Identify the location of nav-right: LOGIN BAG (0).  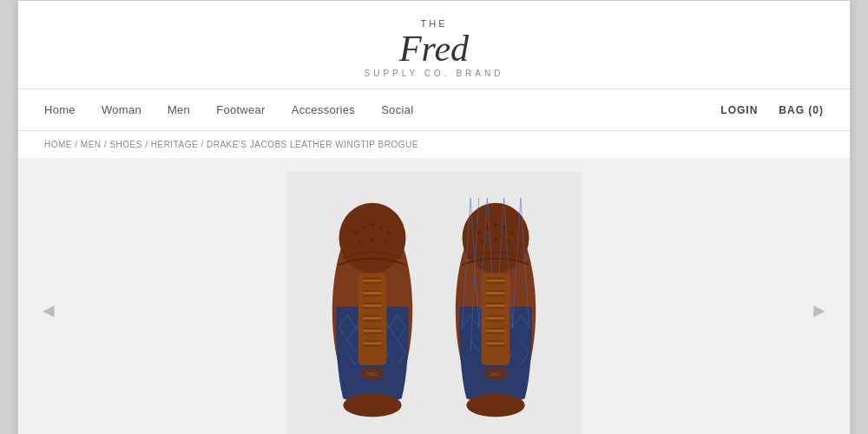
(773, 110).